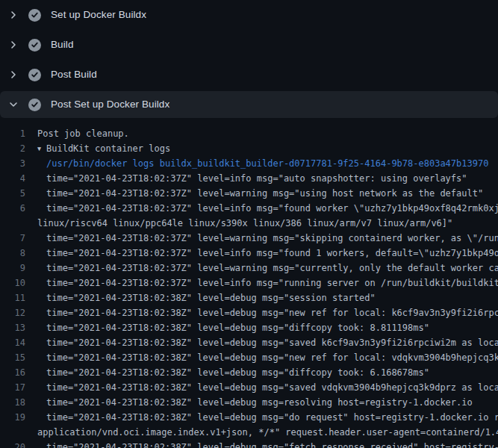 The height and width of the screenshot is (448, 498). I want to click on log-line: 12time="2021-04-23T18:02:38Z" level=debu…, so click(249, 313).